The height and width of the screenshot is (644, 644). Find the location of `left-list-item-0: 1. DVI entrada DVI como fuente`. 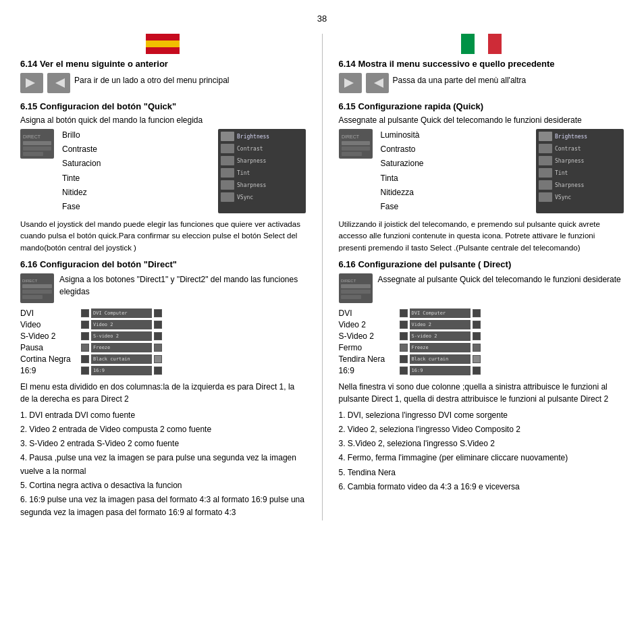

left-list-item-0: 1. DVI entrada DVI como fuente is located at coordinates (163, 416).